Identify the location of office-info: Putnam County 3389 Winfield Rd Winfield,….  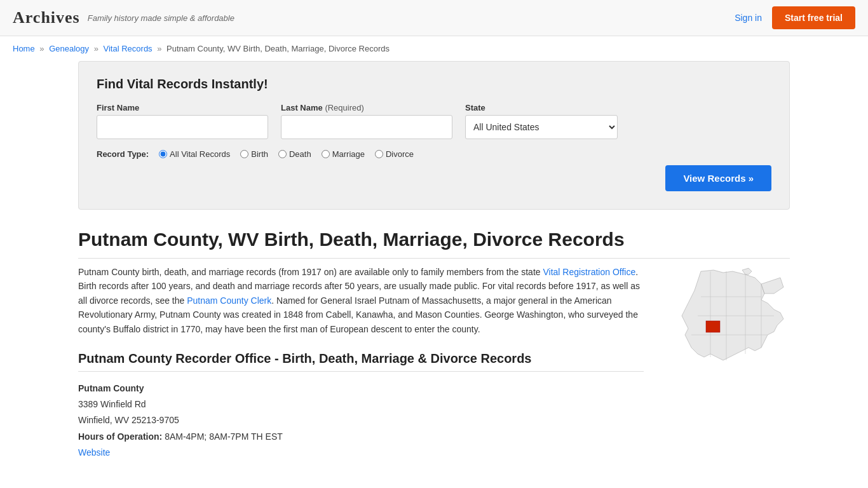
(361, 421).